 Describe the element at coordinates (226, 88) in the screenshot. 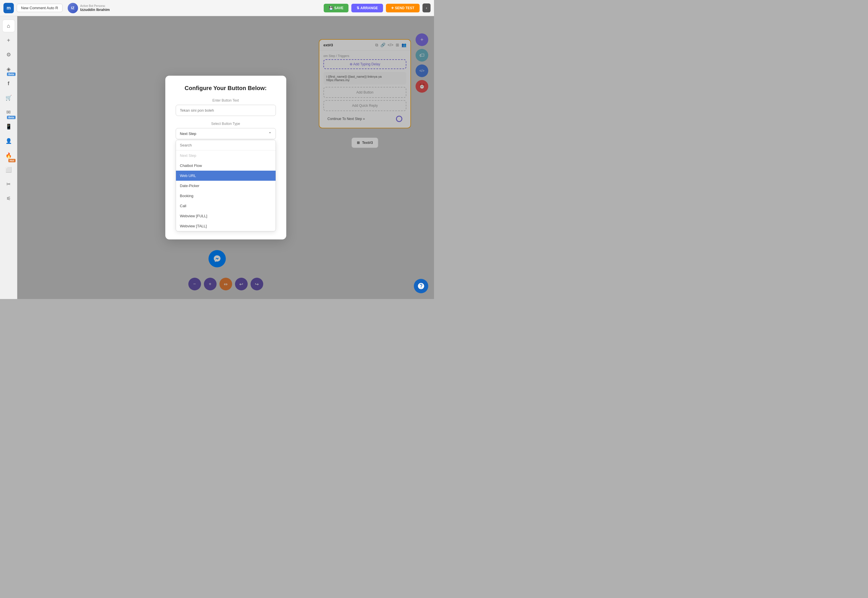

I see `modal-title: Configure Your Button Below:` at that location.